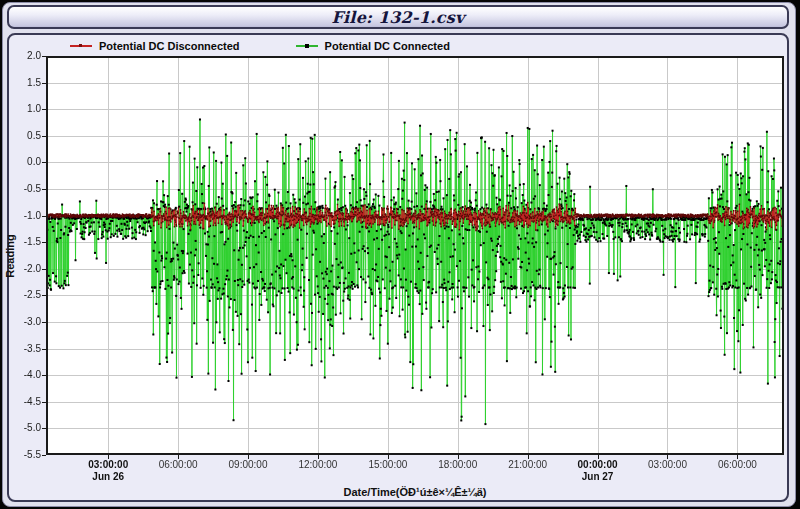 This screenshot has width=800, height=509. Describe the element at coordinates (528, 464) in the screenshot. I see `x-tick-label: 21:00:00` at that location.